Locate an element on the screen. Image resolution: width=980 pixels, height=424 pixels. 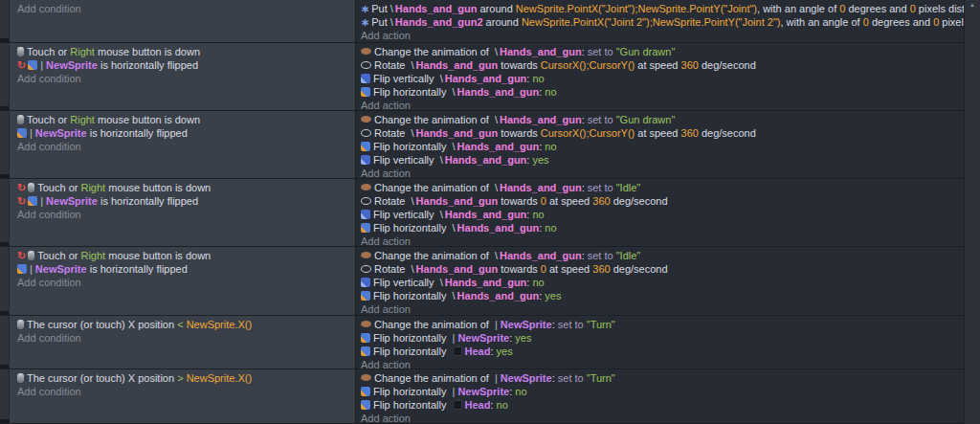
action-line: Flip horizontally \Hands_and_gun: yes is located at coordinates (662, 296).